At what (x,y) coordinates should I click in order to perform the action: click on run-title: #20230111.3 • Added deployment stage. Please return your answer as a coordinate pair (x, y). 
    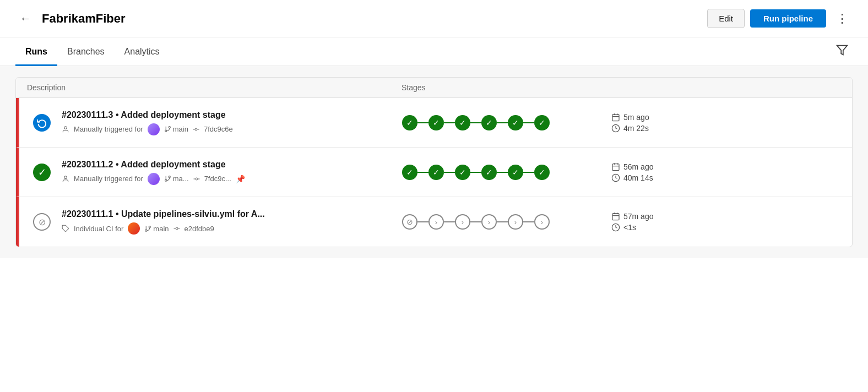
    Looking at the image, I should click on (232, 115).